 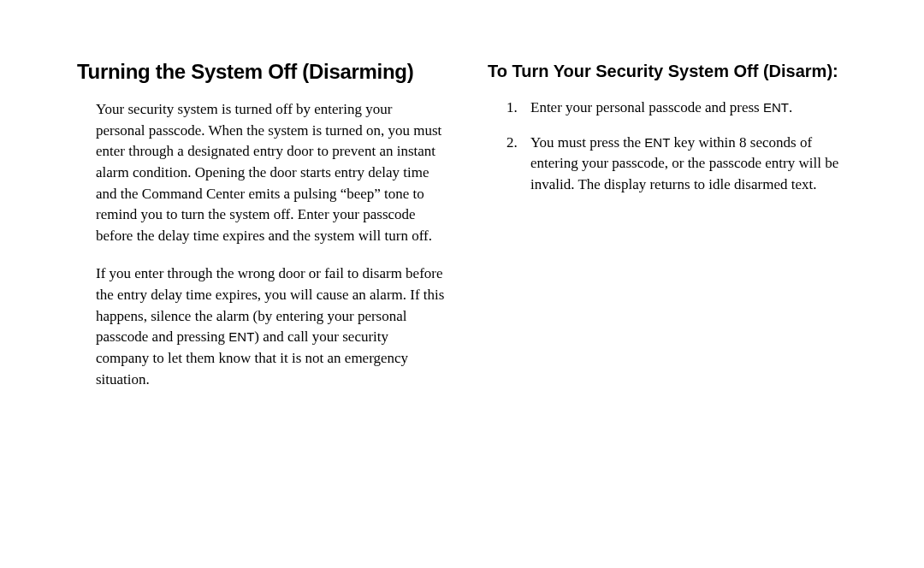 I want to click on intro-paragraph-1: Your security system is turned off by en…, so click(x=270, y=173).